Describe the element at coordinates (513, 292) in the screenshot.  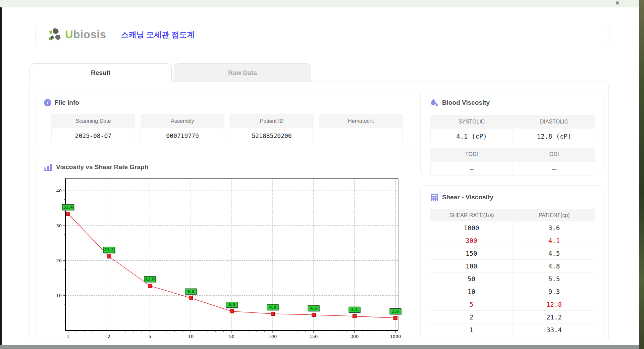
I see `table-row: 109.3` at that location.